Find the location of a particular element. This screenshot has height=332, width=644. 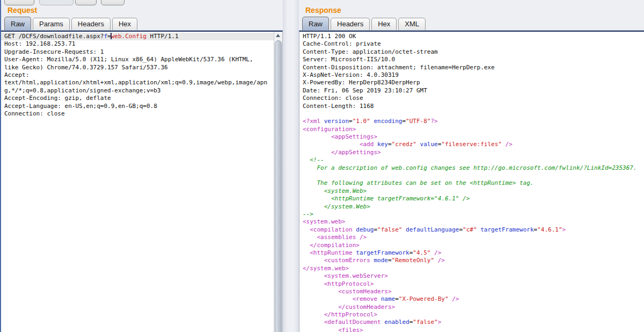

code-line: </customHeaders> is located at coordinates (472, 307).